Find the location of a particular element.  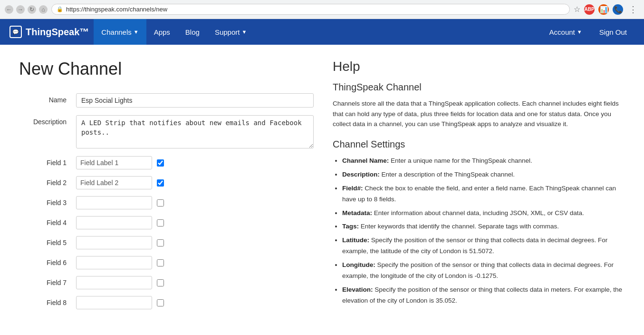

nav-account-label: Account is located at coordinates (562, 32).